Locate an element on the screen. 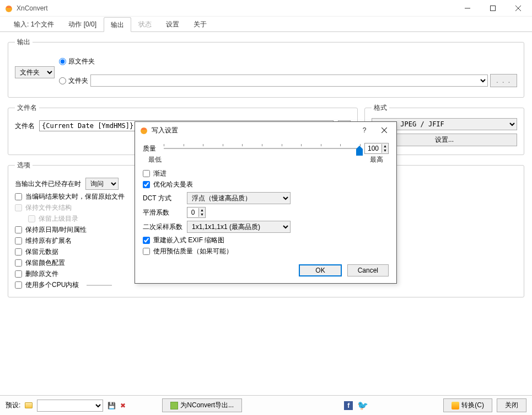 The height and width of the screenshot is (415, 532). check-keep-folder-structure is located at coordinates (19, 208).